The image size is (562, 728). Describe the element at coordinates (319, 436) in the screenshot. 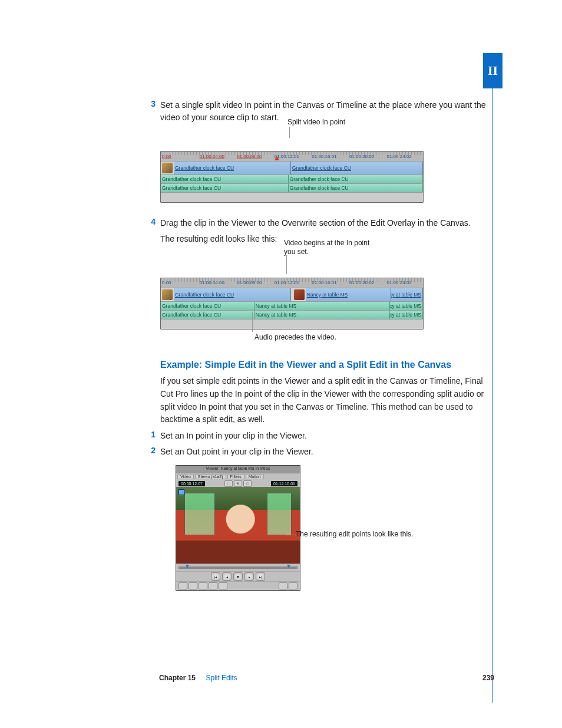

I see `step-1: 1 Set an In point in your clip in the Vi…` at that location.